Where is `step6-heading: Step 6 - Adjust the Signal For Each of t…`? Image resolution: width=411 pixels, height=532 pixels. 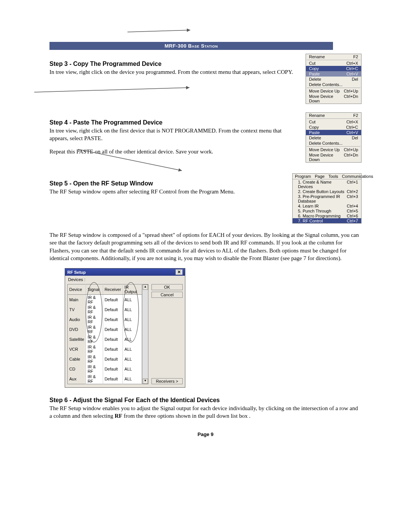 step6-heading: Step 6 - Adjust the Signal For Each of t… is located at coordinates (206, 400).